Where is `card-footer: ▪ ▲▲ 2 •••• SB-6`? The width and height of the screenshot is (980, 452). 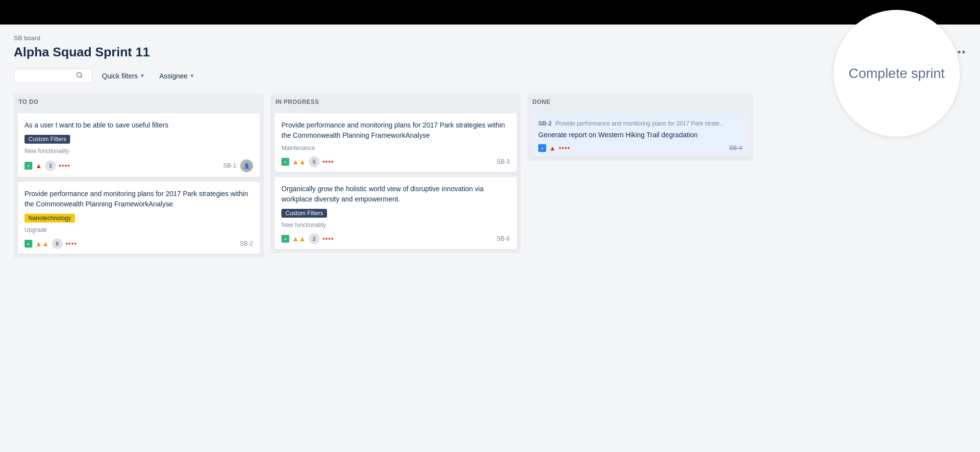 card-footer: ▪ ▲▲ 2 •••• SB-6 is located at coordinates (396, 239).